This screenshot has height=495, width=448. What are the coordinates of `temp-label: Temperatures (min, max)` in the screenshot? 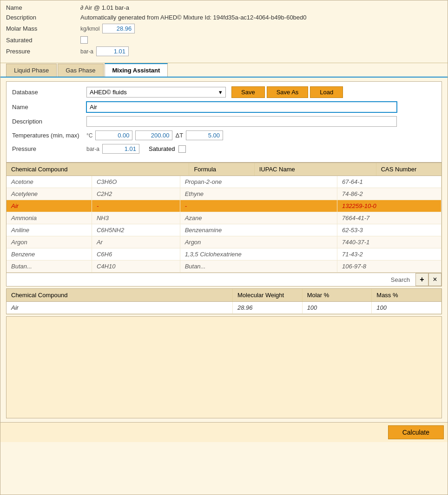 It's located at (49, 136).